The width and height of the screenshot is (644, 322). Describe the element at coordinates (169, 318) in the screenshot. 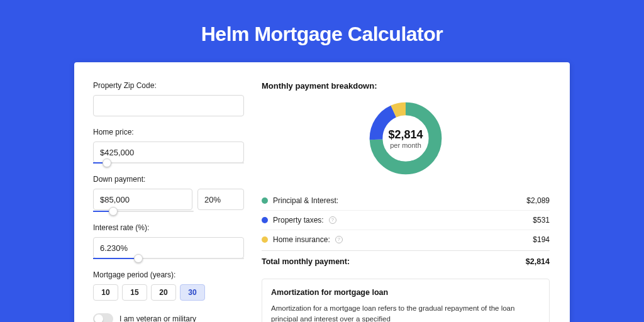

I see `veteran-toggle-row: I am veteran or military` at that location.